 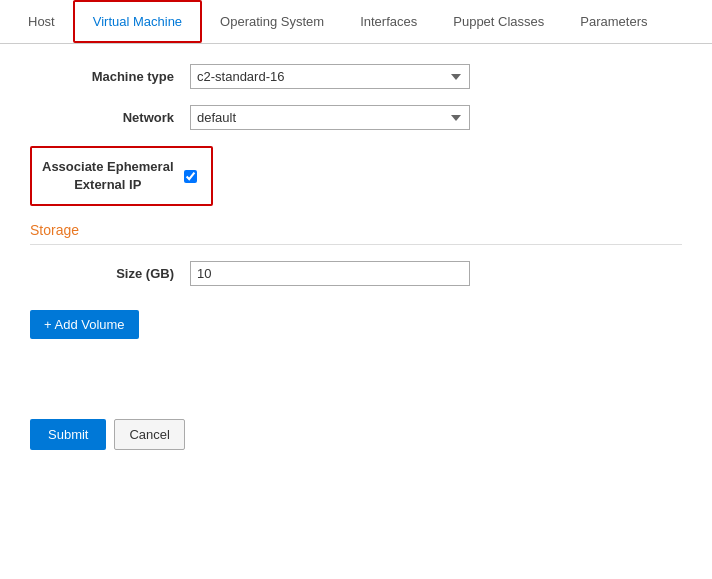 I want to click on machine-type-select: c2-standard-16, so click(x=330, y=76).